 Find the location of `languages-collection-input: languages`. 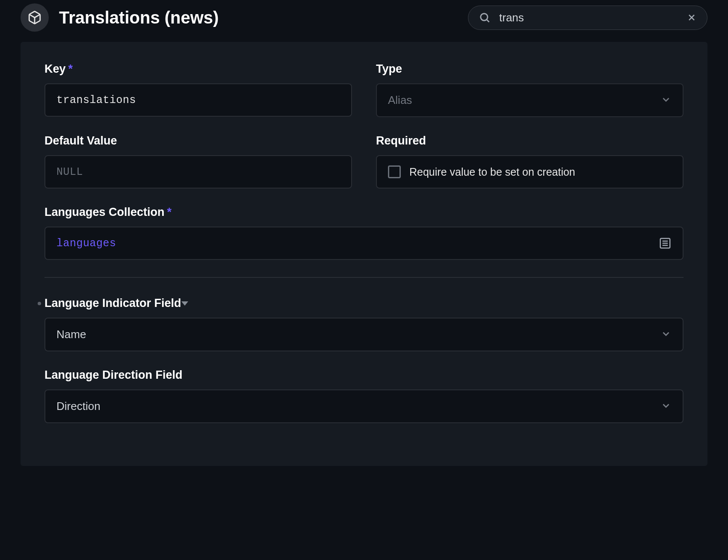

languages-collection-input: languages is located at coordinates (364, 243).